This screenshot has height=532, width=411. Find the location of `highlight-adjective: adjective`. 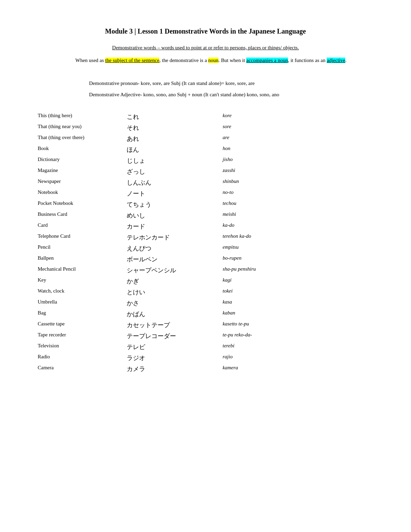

highlight-adjective: adjective is located at coordinates (336, 60).